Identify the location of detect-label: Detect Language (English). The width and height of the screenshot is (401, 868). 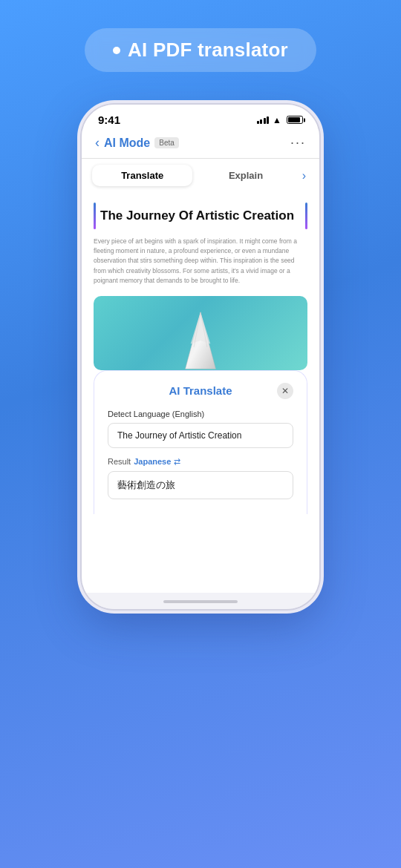
(200, 414).